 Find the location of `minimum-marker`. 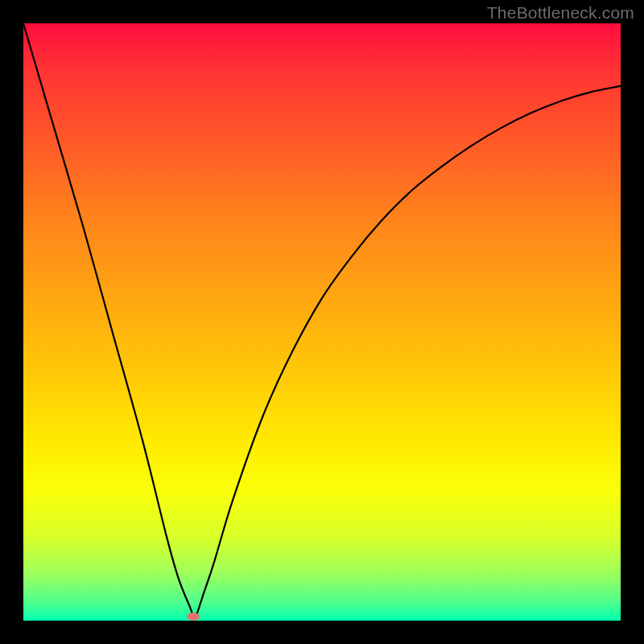

minimum-marker is located at coordinates (193, 617).